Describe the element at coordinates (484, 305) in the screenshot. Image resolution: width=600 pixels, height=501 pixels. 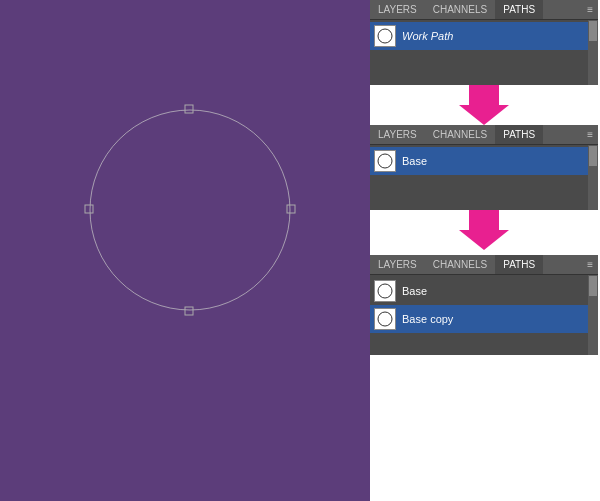
I see `panel-3-content: Base Base copy` at that location.